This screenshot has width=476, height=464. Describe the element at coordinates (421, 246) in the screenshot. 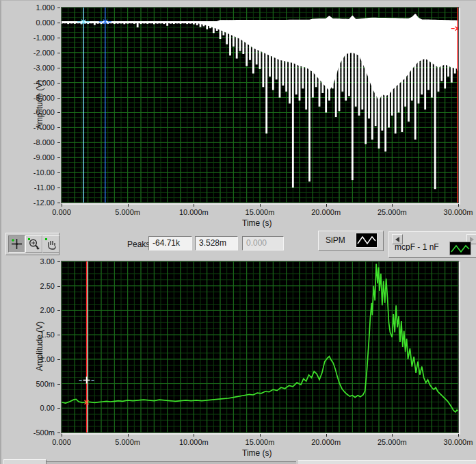

I see `legend-mcp-label: mcpF - 1 nF` at that location.